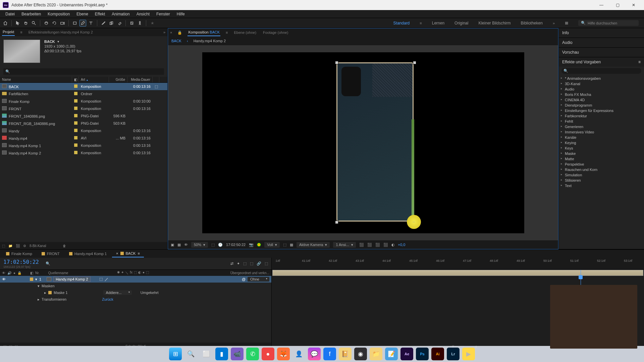 The height and width of the screenshot is (362, 644). What do you see at coordinates (175, 354) in the screenshot?
I see `start-button: ⊞` at bounding box center [175, 354].